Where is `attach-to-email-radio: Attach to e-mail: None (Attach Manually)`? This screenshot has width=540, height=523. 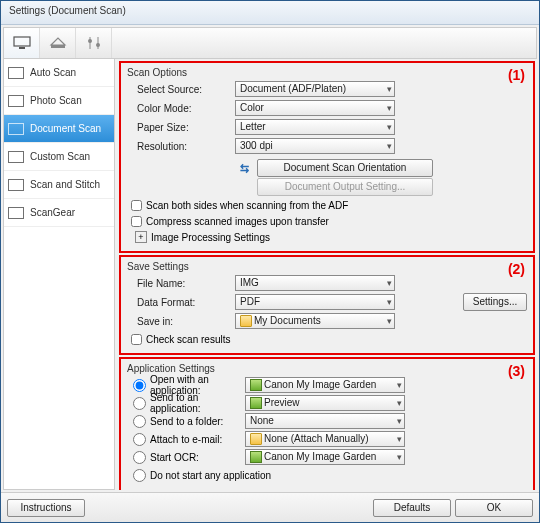
attach-to-email-radio: Attach to e-mail: None (Attach Manually) is located at coordinates (327, 439).